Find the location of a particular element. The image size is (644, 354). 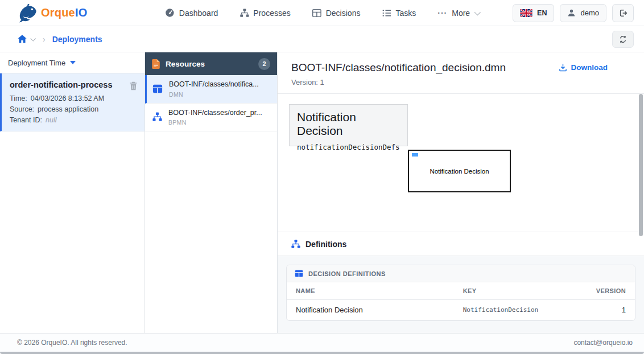

nav-label: More is located at coordinates (461, 13).